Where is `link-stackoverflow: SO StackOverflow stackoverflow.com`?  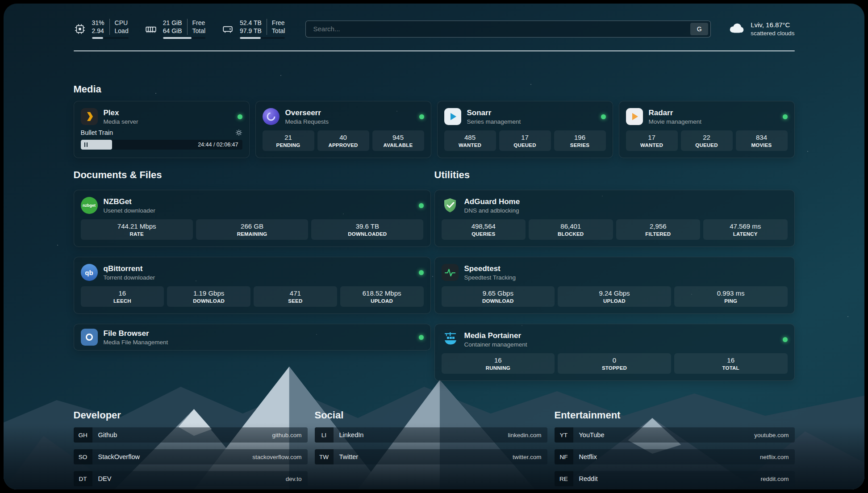
link-stackoverflow: SO StackOverflow stackoverflow.com is located at coordinates (191, 457).